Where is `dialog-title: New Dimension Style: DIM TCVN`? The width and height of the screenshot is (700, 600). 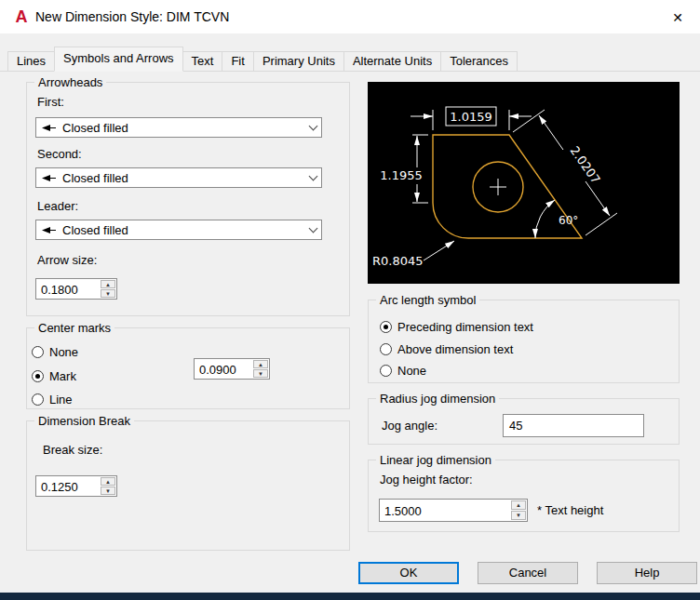 dialog-title: New Dimension Style: DIM TCVN is located at coordinates (132, 17).